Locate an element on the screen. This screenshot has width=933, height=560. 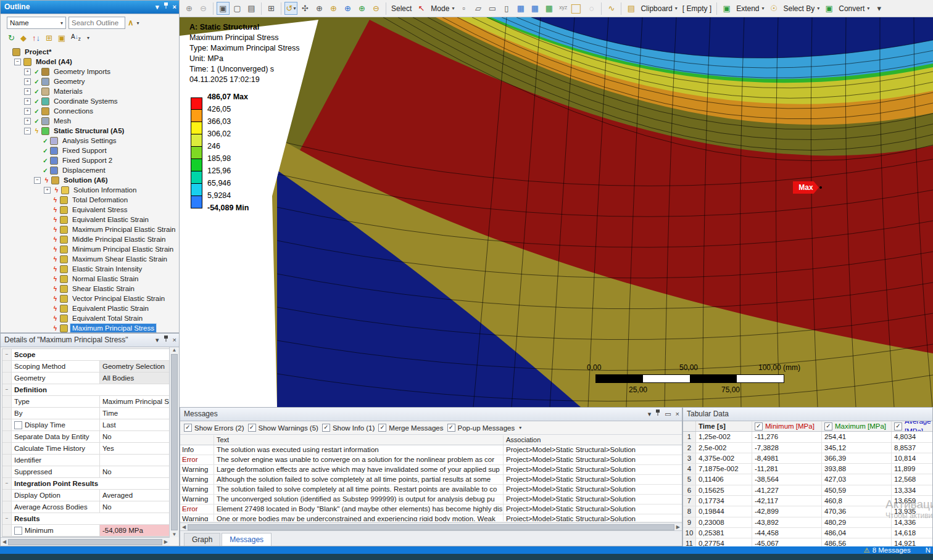
clipboard-empty-label: [ Empty ] is located at coordinates (697, 9).